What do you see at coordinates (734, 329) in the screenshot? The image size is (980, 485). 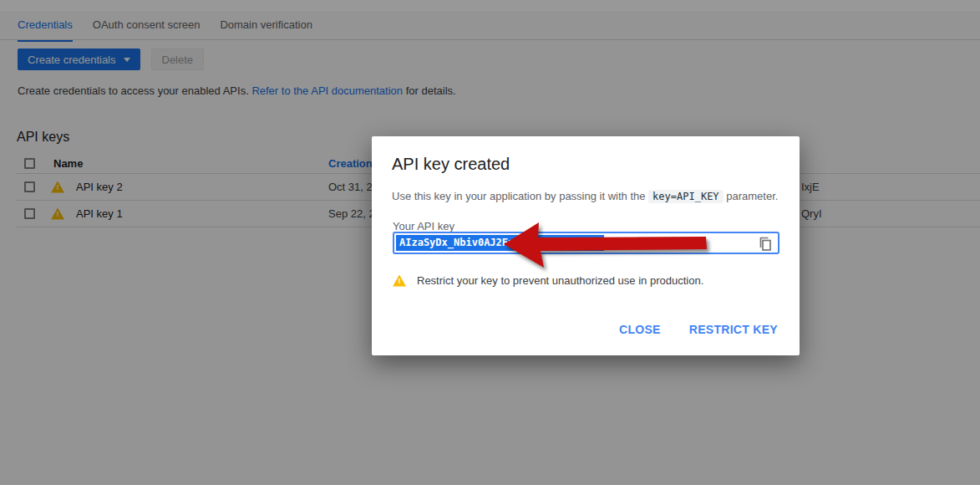 I see `restrict-key-button: RESTRICT KEY` at bounding box center [734, 329].